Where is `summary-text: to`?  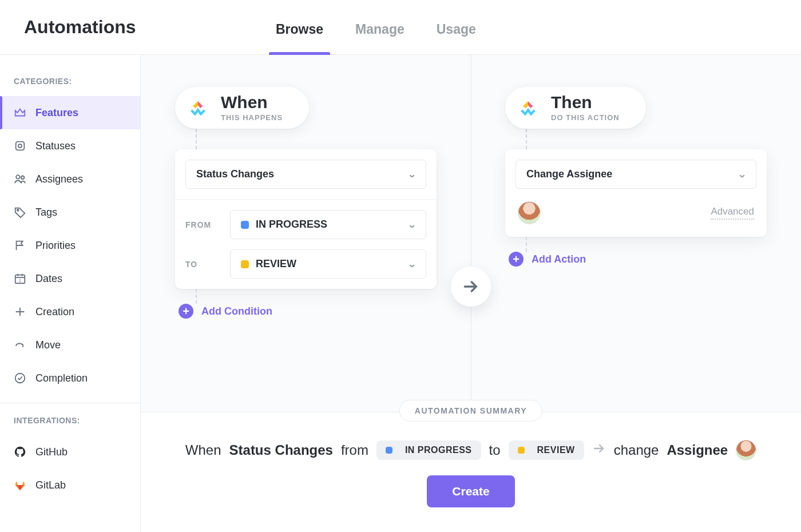
summary-text: to is located at coordinates (495, 450).